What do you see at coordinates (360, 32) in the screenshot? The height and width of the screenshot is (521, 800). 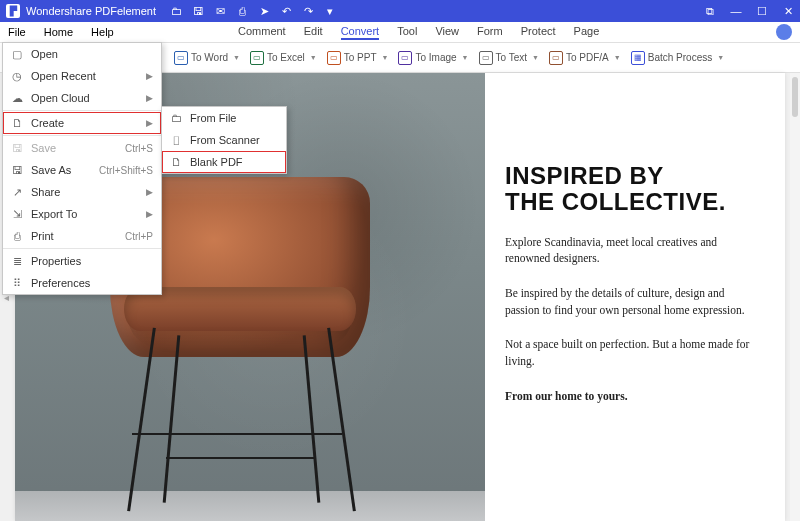 I see `tab-convert: Convert` at bounding box center [360, 32].